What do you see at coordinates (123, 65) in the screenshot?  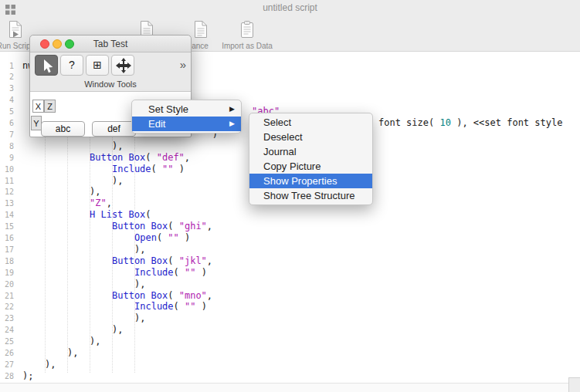 I see `move-tool` at bounding box center [123, 65].